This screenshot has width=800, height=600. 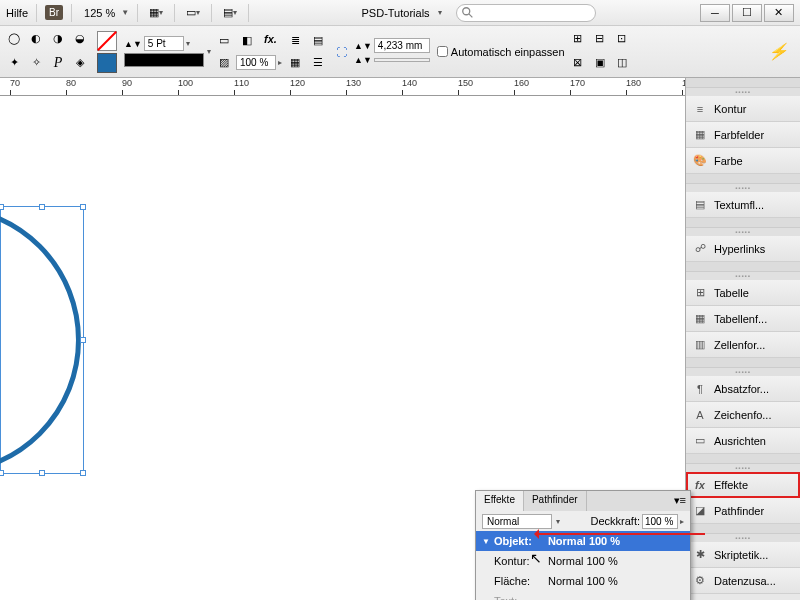 What do you see at coordinates (58, 39) in the screenshot?
I see `shape-icon: ◑` at bounding box center [58, 39].